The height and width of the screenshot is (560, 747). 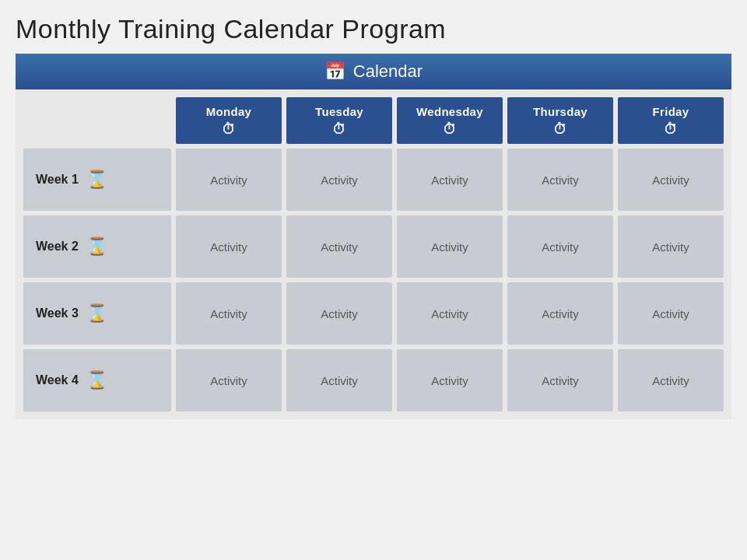 What do you see at coordinates (671, 121) in the screenshot?
I see `day-header-friday: Friday ⏱` at bounding box center [671, 121].